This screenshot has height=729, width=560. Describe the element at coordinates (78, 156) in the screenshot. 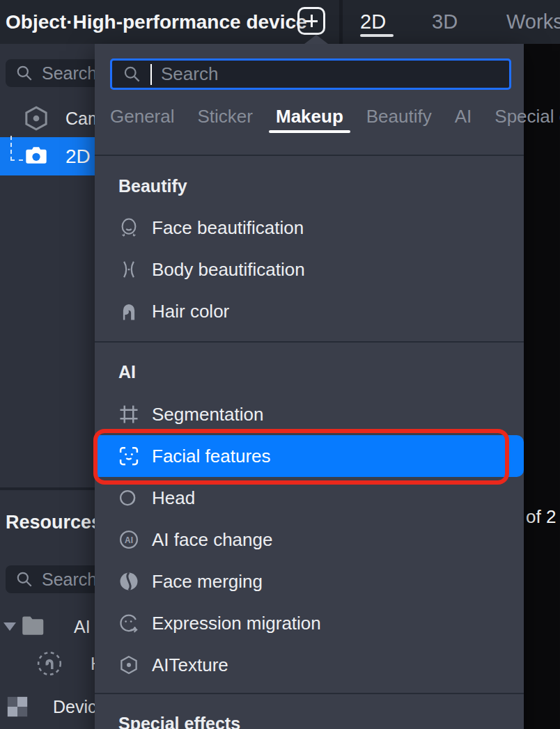

I see `tree-item-label: 2D` at that location.